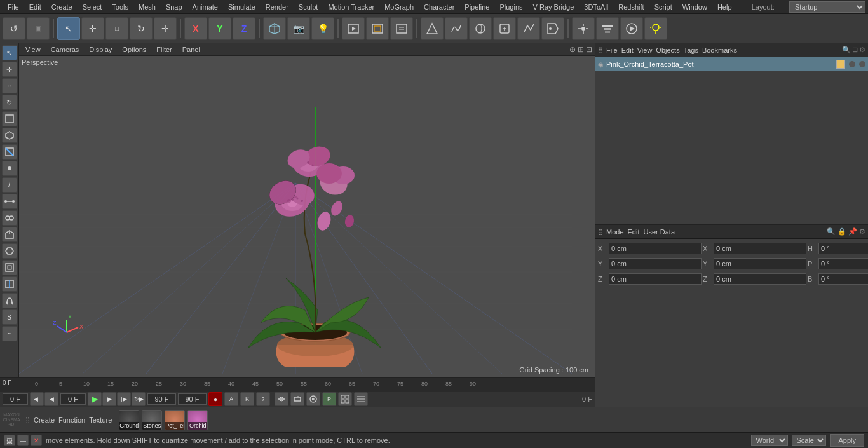 The height and width of the screenshot is (448, 868). I want to click on model-mode-button: ↖, so click(69, 29).